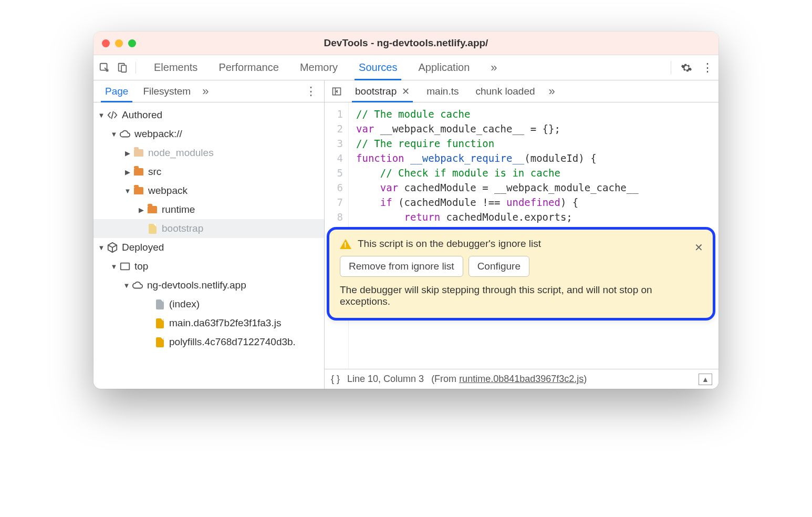 Image resolution: width=812 pixels, height=517 pixels. What do you see at coordinates (181, 153) in the screenshot?
I see `tree-label: node_modules` at bounding box center [181, 153].